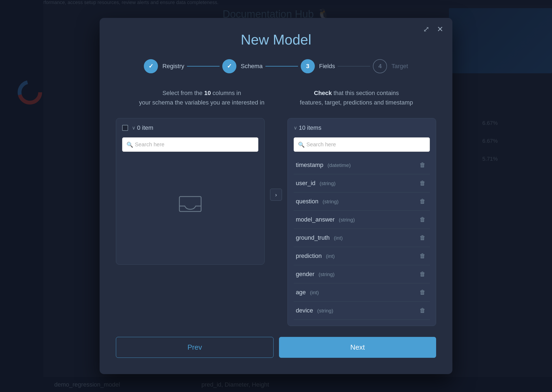 The height and width of the screenshot is (392, 552). Describe the element at coordinates (276, 159) in the screenshot. I see `arrow-btn-wrap: ›` at that location.